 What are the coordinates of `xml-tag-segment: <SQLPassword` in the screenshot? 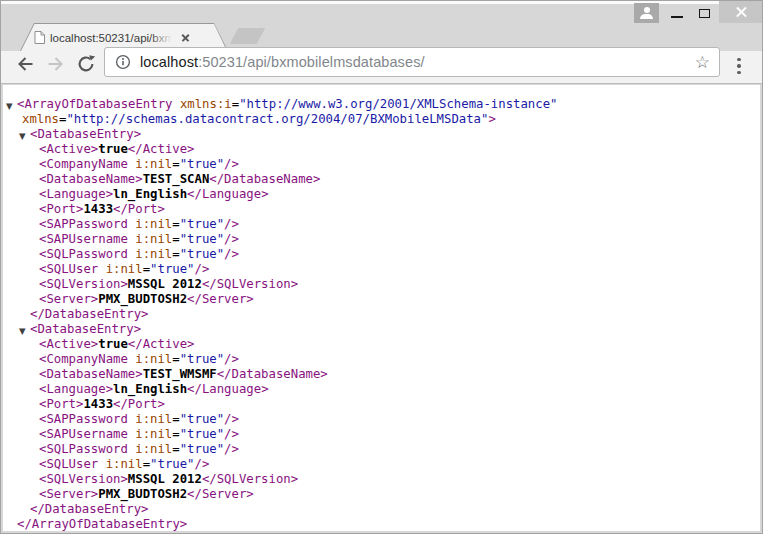 It's located at (84, 449).